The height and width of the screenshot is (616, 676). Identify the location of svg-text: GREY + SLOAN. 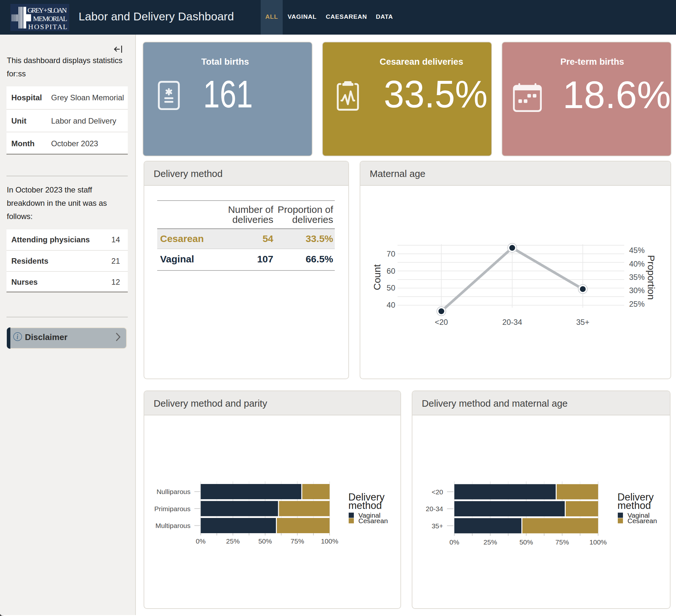
(47, 10).